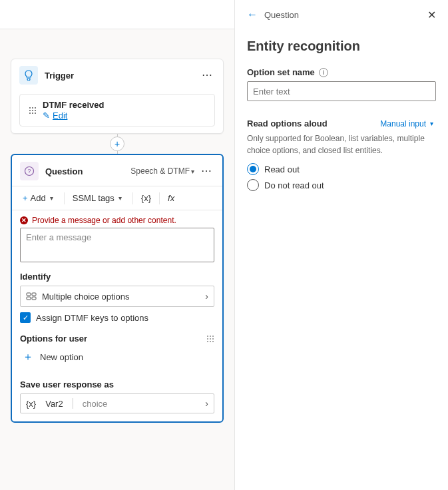 The image size is (448, 490). I want to click on message-toolbar: +Add▾ SSML tags▾ {x} fx, so click(117, 198).